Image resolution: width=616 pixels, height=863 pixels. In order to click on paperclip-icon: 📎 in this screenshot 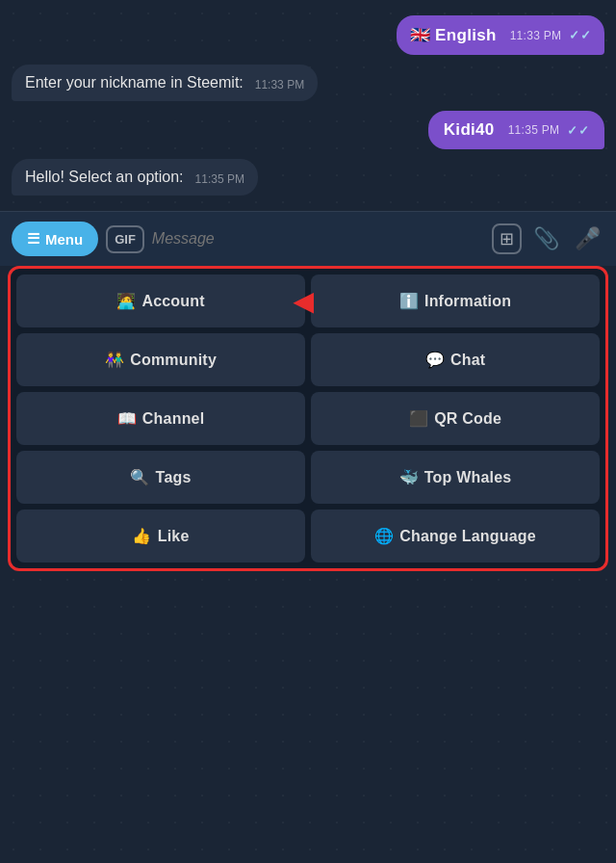, I will do `click(547, 239)`.